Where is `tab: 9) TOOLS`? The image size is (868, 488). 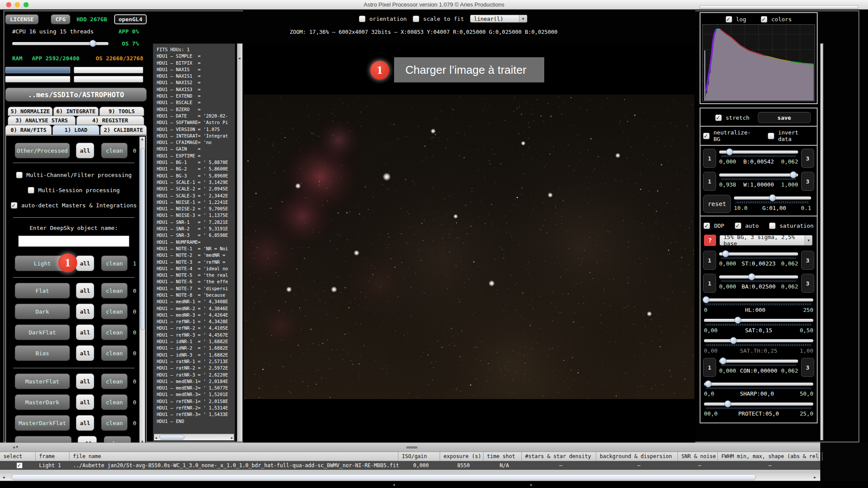
tab: 9) TOOLS is located at coordinates (122, 111).